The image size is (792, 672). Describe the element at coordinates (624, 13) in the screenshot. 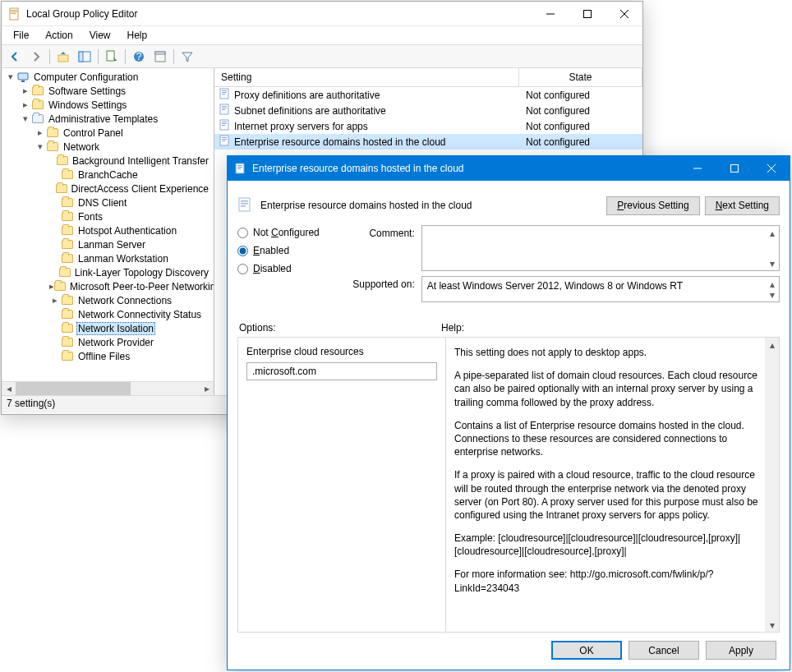

I see `close-button` at that location.